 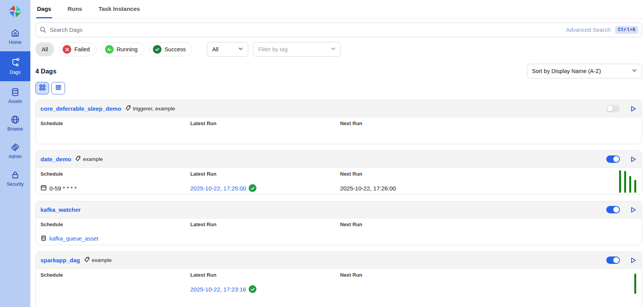 What do you see at coordinates (81, 109) in the screenshot?
I see `dag-name-link: core_deferrable_sleep_demo` at bounding box center [81, 109].